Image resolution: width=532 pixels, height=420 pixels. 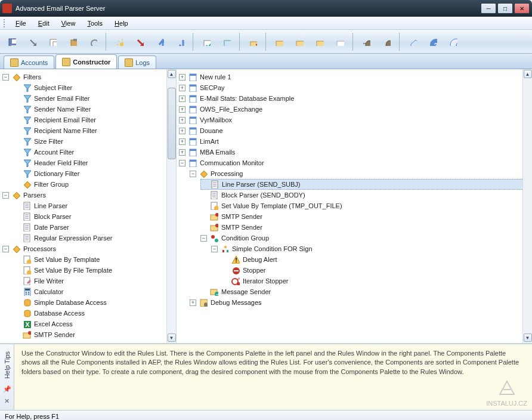 I want to click on close-button: ✕, so click(x=522, y=8).